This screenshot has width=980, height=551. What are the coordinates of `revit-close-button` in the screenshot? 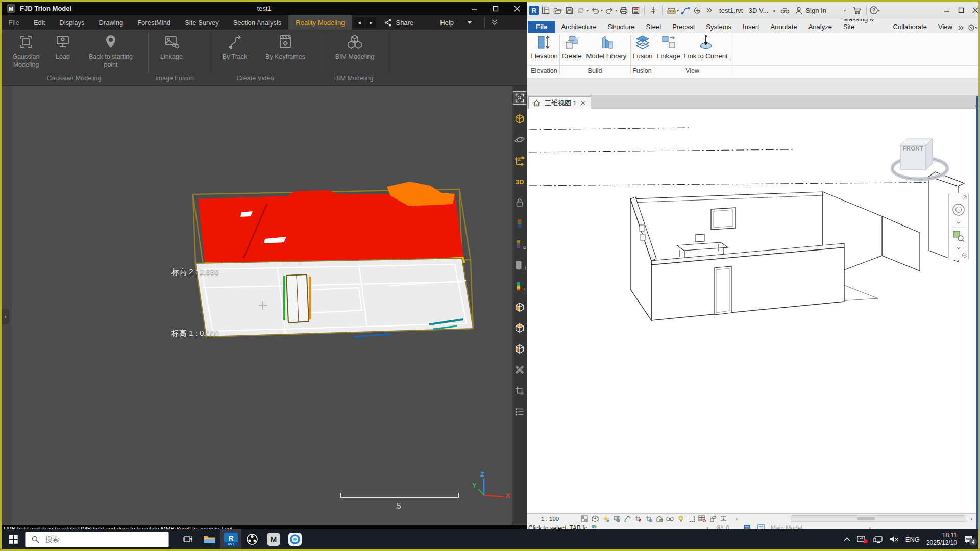 It's located at (975, 10).